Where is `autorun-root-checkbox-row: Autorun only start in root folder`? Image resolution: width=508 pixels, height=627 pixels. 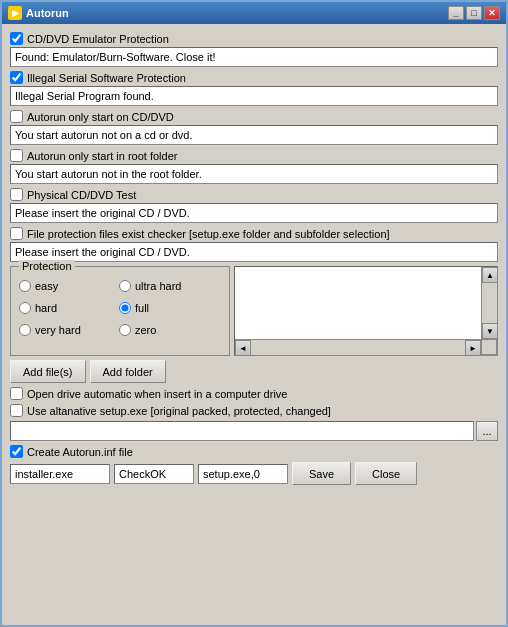
autorun-root-checkbox-row: Autorun only start in root folder is located at coordinates (254, 156).